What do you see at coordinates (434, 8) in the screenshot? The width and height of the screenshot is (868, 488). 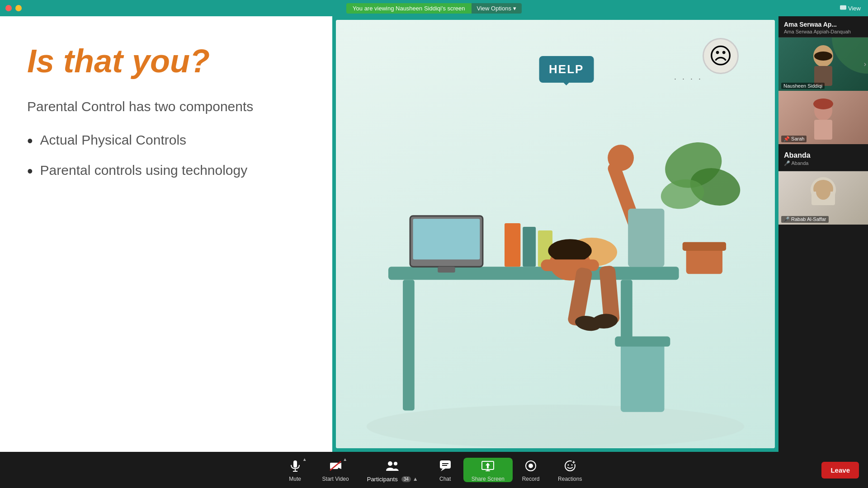 I see `viewing-banner-group: You are viewing Nausheen Siddiqi's scree…` at bounding box center [434, 8].